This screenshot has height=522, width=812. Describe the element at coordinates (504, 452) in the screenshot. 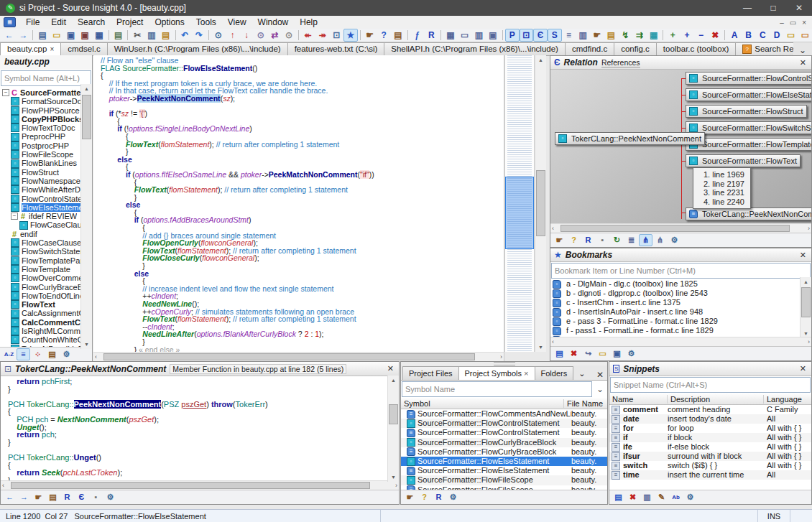

I see `project-symbol-row: ≡SourceFormatter::FlowCurlyBraceBlockbea…` at that location.